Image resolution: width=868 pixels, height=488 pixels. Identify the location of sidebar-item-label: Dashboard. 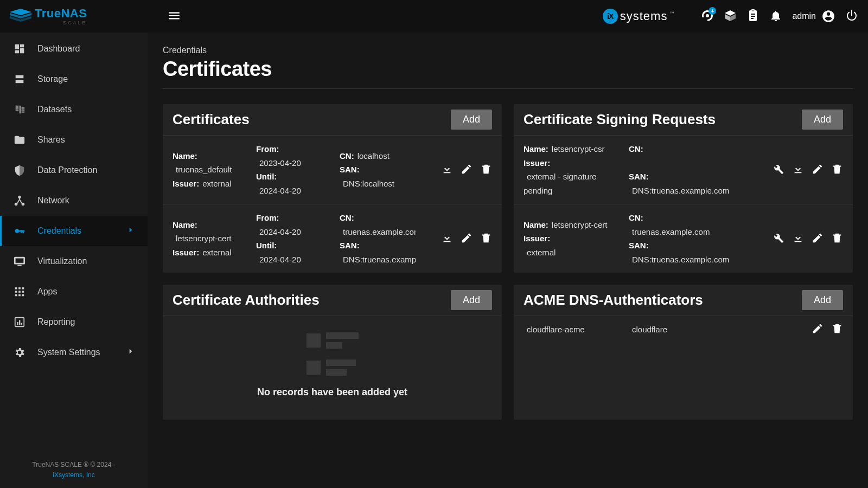
(59, 49).